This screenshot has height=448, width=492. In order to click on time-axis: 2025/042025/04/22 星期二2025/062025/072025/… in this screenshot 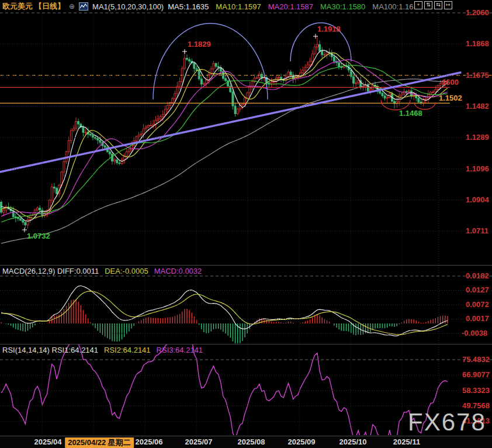, I will do `click(246, 442)`.